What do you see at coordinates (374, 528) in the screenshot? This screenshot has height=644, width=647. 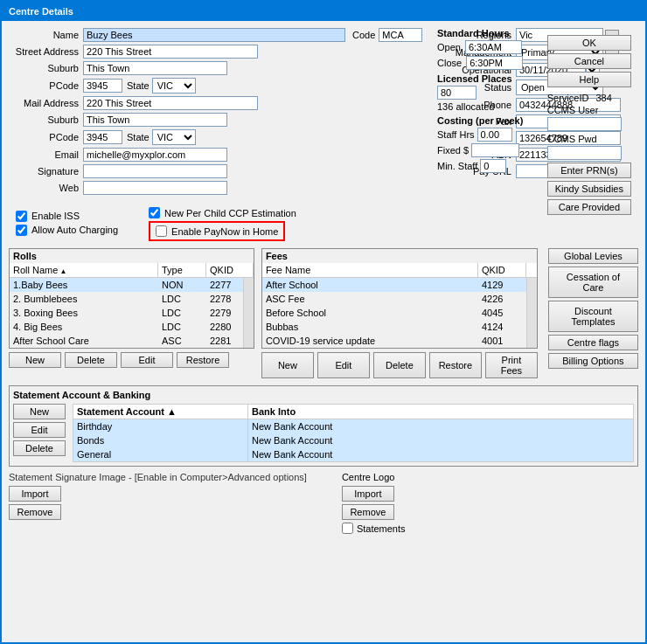 I see `statements-checkbox-label: Statements` at bounding box center [374, 528].